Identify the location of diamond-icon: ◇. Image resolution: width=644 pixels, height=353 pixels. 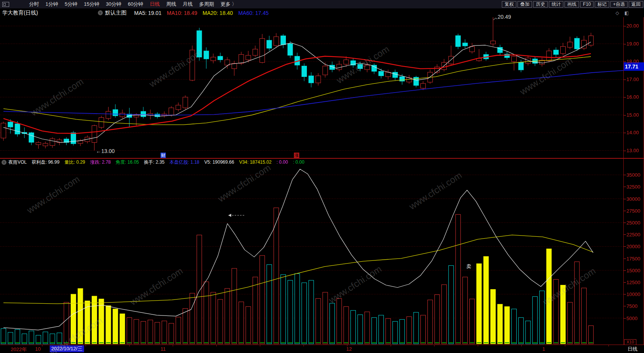
(617, 13).